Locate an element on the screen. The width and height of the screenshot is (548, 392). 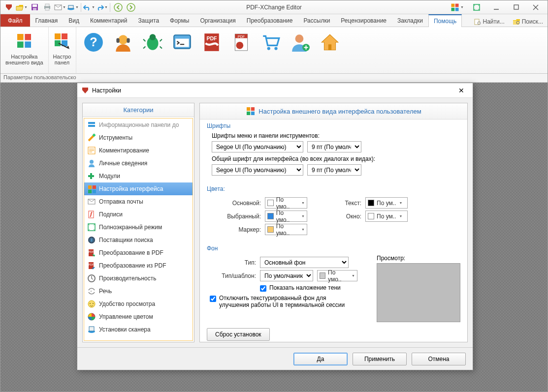
search-button: Поиск... is located at coordinates (528, 22).